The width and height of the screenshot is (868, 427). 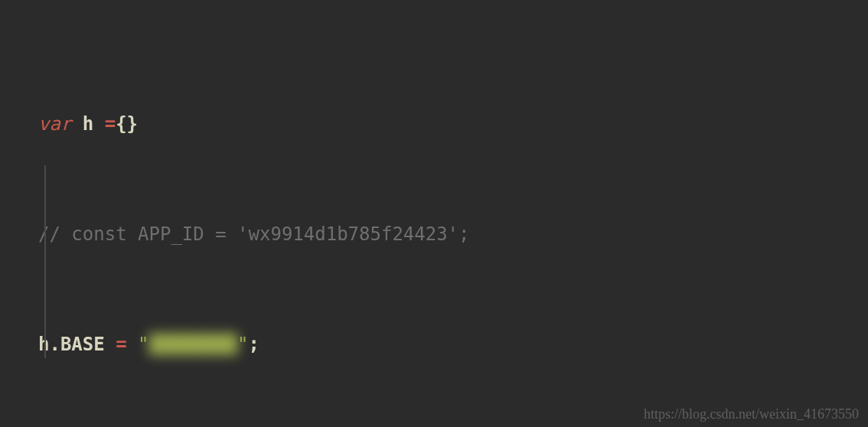 I want to click on keyword-var: var, so click(x=55, y=124).